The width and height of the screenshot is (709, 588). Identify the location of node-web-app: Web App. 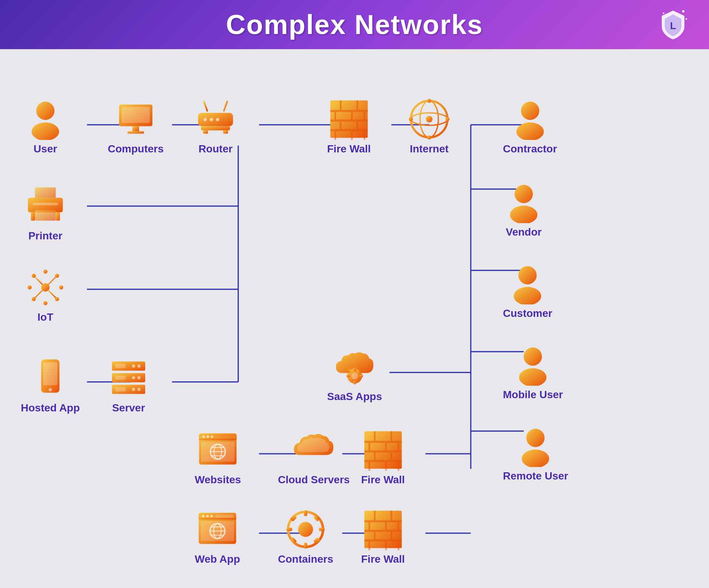
(217, 537).